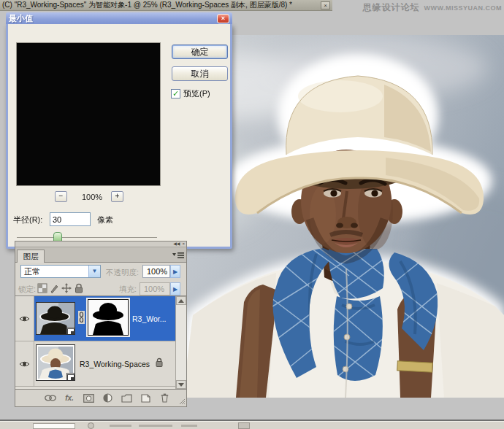  What do you see at coordinates (61, 271) in the screenshot?
I see `blend-mode-select: 正常 ▼` at bounding box center [61, 271].